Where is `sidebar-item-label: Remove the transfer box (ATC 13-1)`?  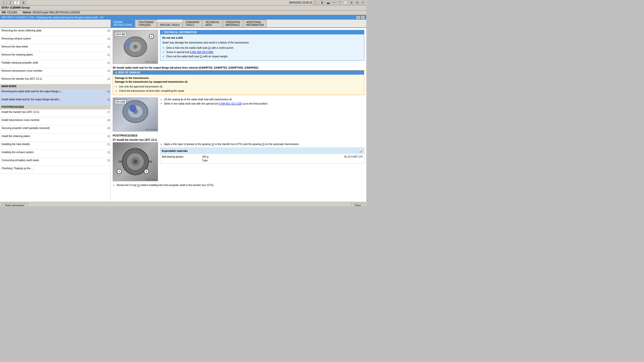
sidebar-item-label: Remove the transfer box (ATC 13-1) is located at coordinates (52, 79).